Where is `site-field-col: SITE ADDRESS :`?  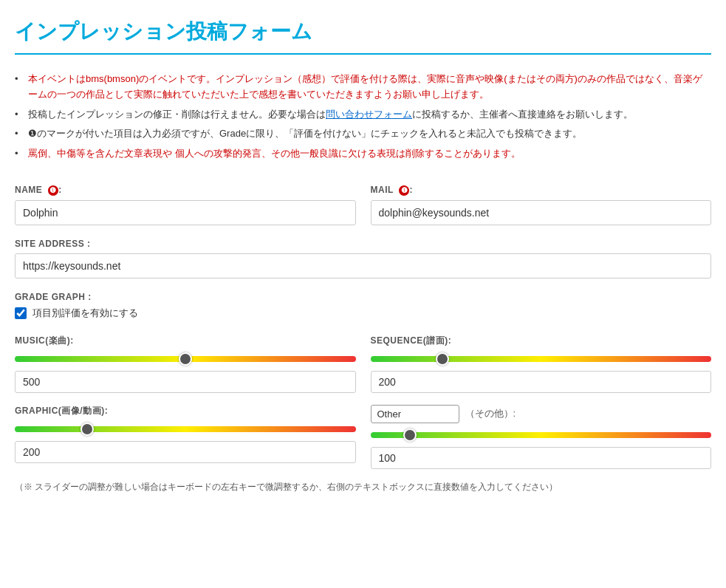
site-field-col: SITE ADDRESS : is located at coordinates (363, 259).